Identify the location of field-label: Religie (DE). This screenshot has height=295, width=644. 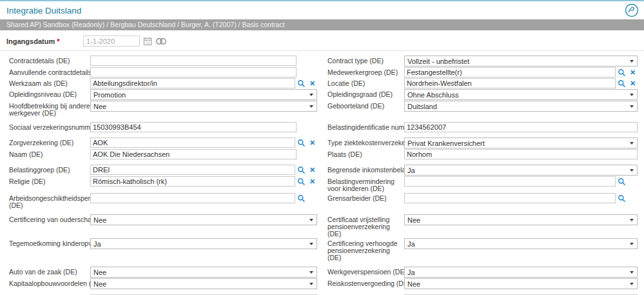
(50, 181).